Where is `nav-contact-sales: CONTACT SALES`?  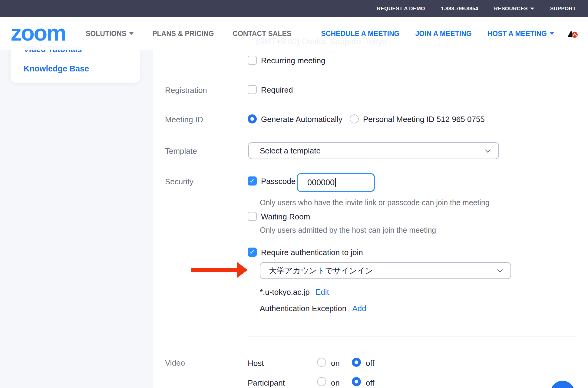
nav-contact-sales: CONTACT SALES is located at coordinates (262, 34).